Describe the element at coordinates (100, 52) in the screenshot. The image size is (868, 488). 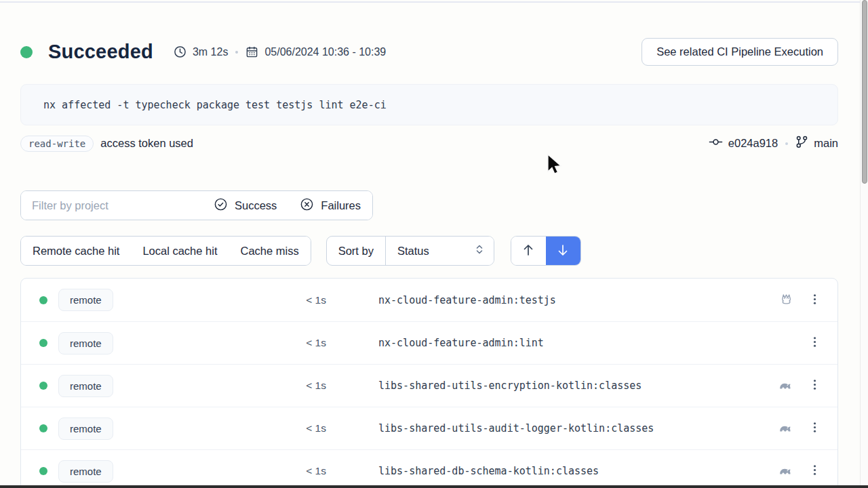
I see `page-title: Succeeded` at that location.